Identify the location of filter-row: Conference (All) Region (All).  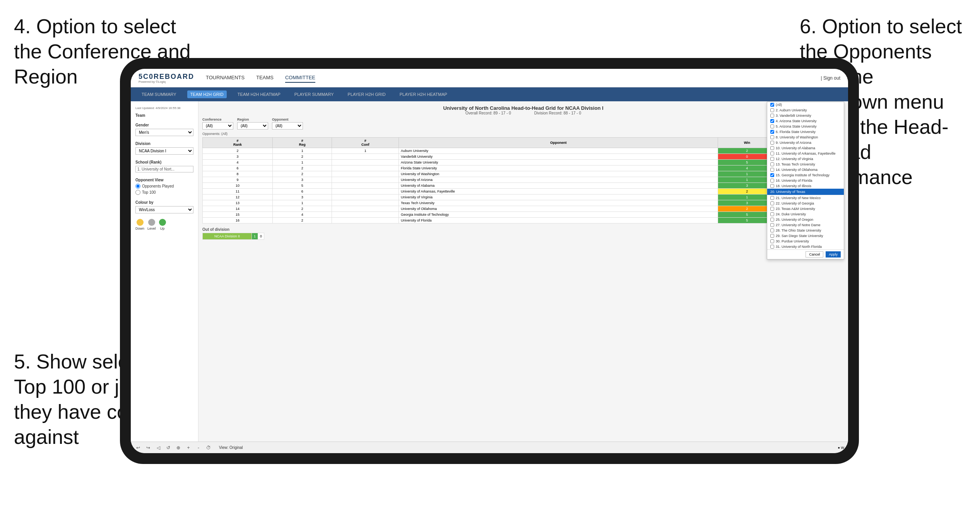
(523, 124).